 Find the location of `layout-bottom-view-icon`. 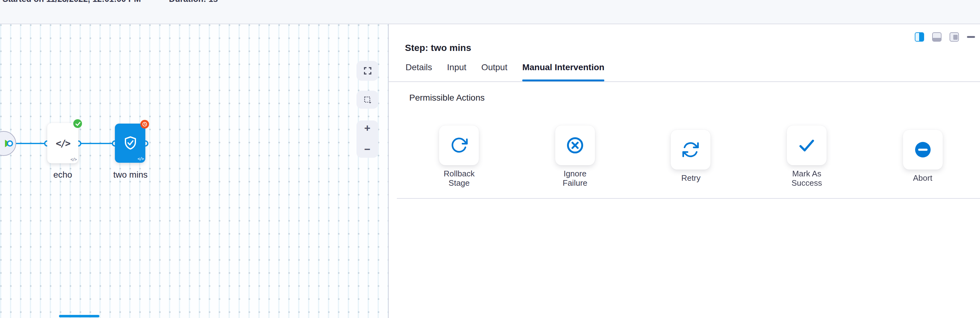

layout-bottom-view-icon is located at coordinates (937, 37).